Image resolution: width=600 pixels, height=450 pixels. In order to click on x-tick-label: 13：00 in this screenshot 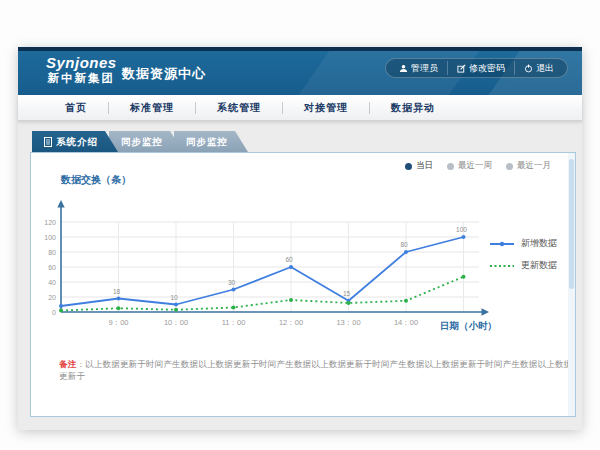, I will do `click(348, 322)`.